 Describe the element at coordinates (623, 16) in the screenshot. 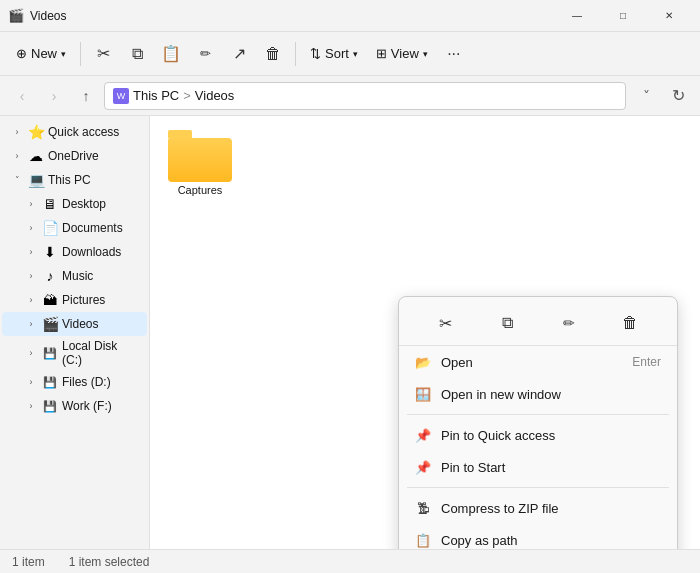

I see `title-controls: — □ ✕` at that location.